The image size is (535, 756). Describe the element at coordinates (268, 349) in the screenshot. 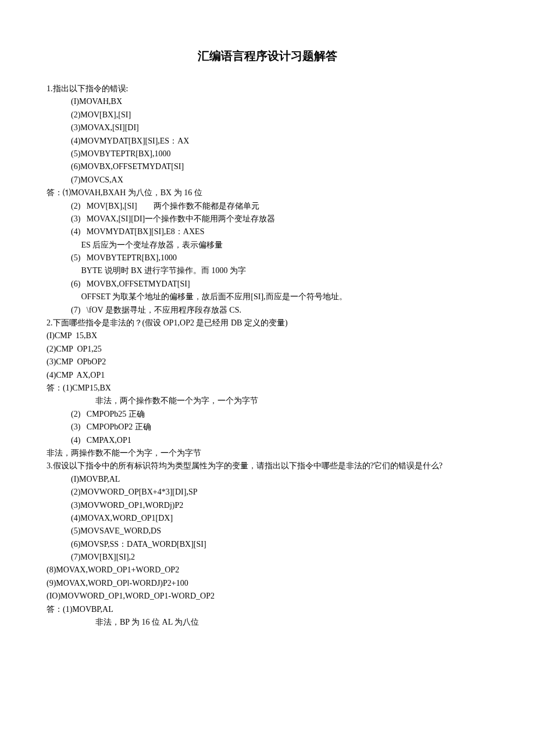

I see `q2-item: (2)CMP OP1,25` at that location.